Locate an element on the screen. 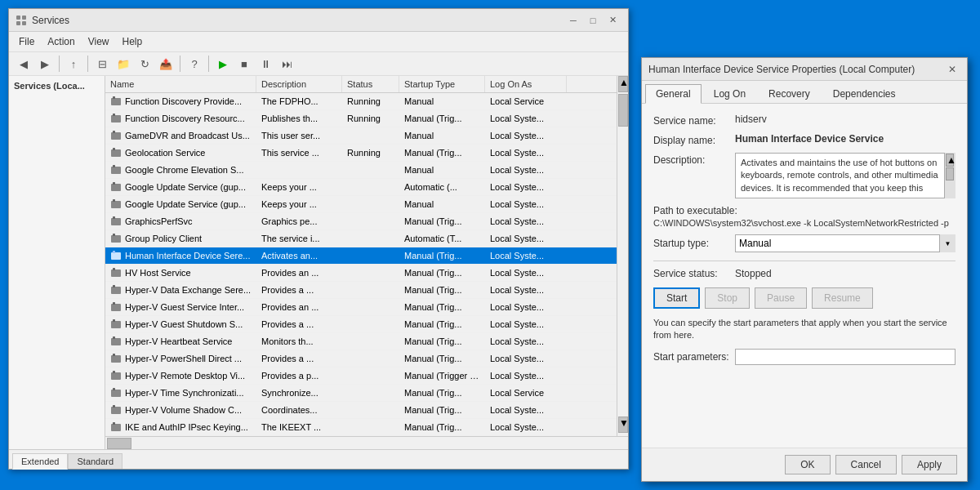 This screenshot has width=980, height=490. tab-extended: Extended is located at coordinates (40, 461).